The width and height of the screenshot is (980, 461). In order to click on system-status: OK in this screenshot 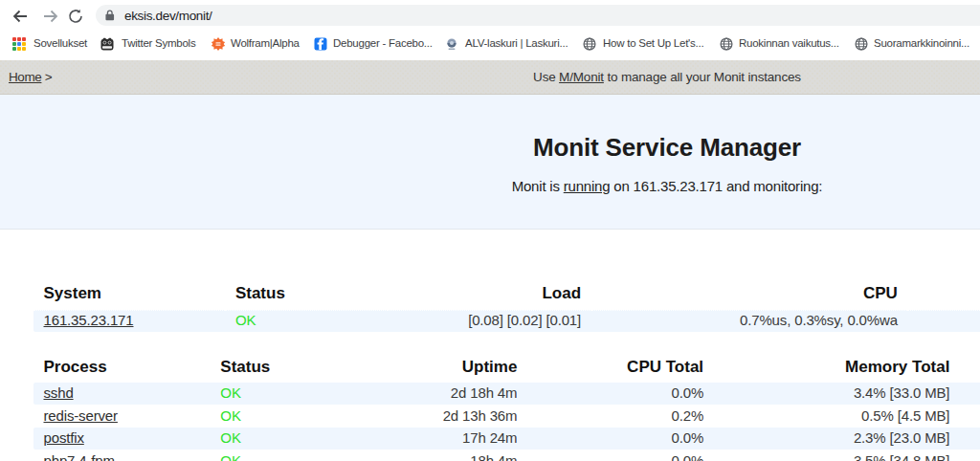, I will do `click(306, 320)`.